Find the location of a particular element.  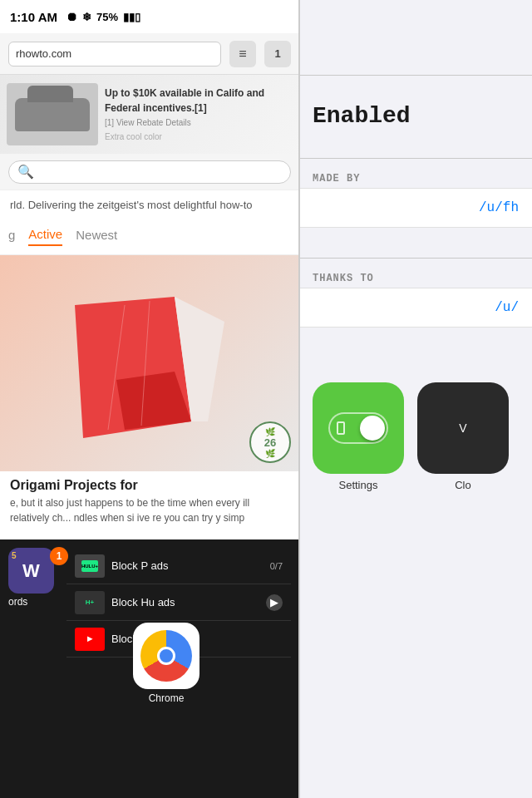

tab-active: Active is located at coordinates (45, 236).